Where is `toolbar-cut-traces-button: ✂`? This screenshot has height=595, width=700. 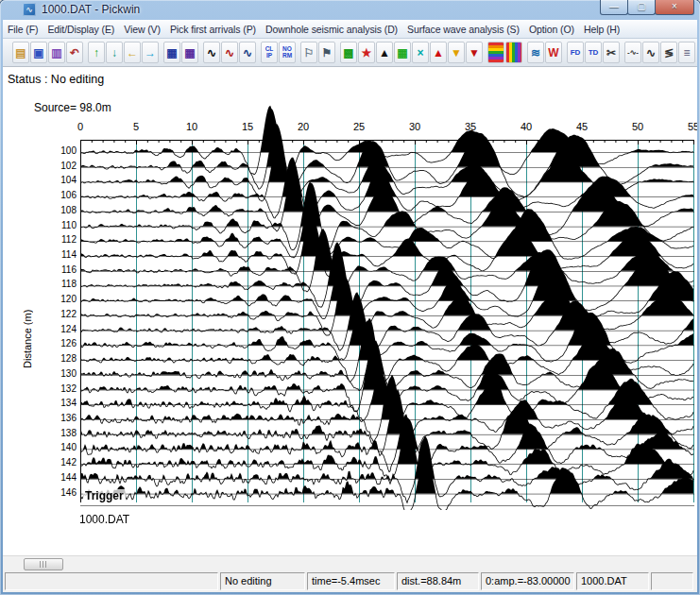 toolbar-cut-traces-button: ✂ is located at coordinates (611, 53).